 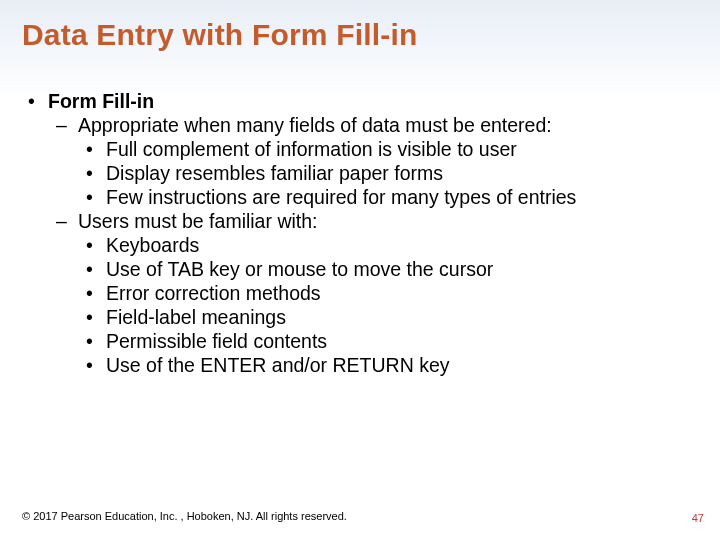 What do you see at coordinates (341, 197) in the screenshot?
I see `bullet-l3-text: Few instructions are required for many t…` at bounding box center [341, 197].